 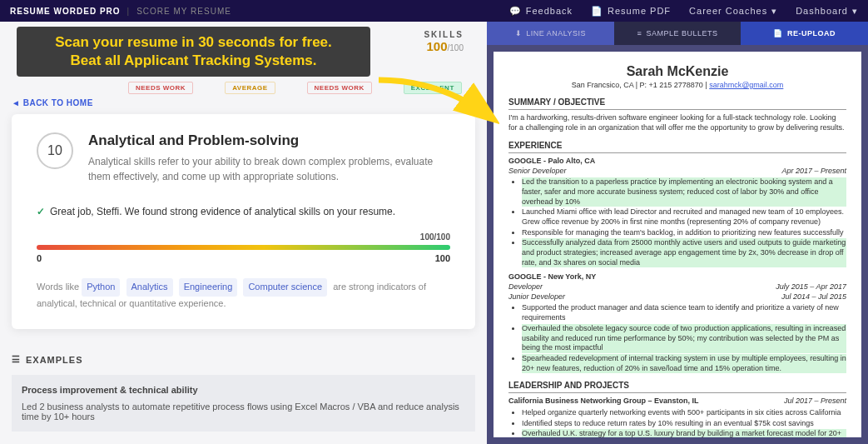 What do you see at coordinates (541, 12) in the screenshot?
I see `nav-feedback: 💬Feedback` at bounding box center [541, 12].